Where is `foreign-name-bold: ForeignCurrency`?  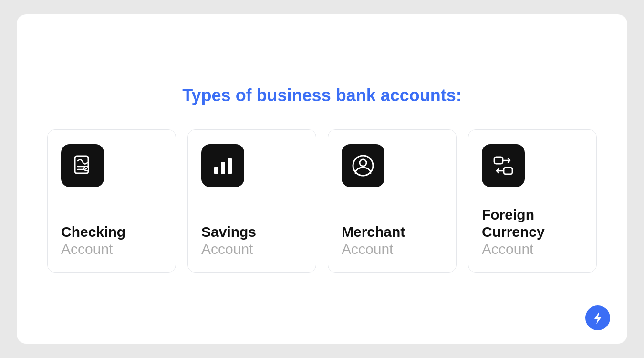
foreign-name-bold: ForeignCurrency is located at coordinates (513, 223).